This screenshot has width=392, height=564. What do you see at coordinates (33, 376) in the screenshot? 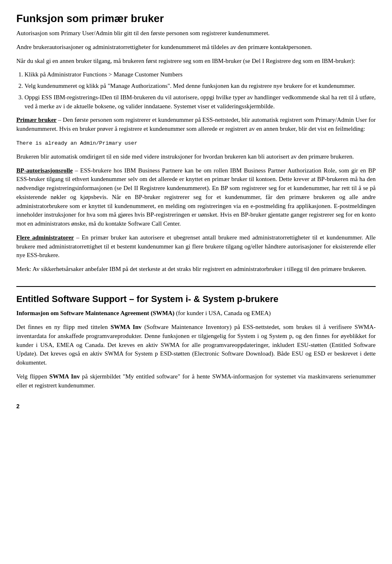
I see `swma-para2-pre: Velg flippen` at bounding box center [33, 376].